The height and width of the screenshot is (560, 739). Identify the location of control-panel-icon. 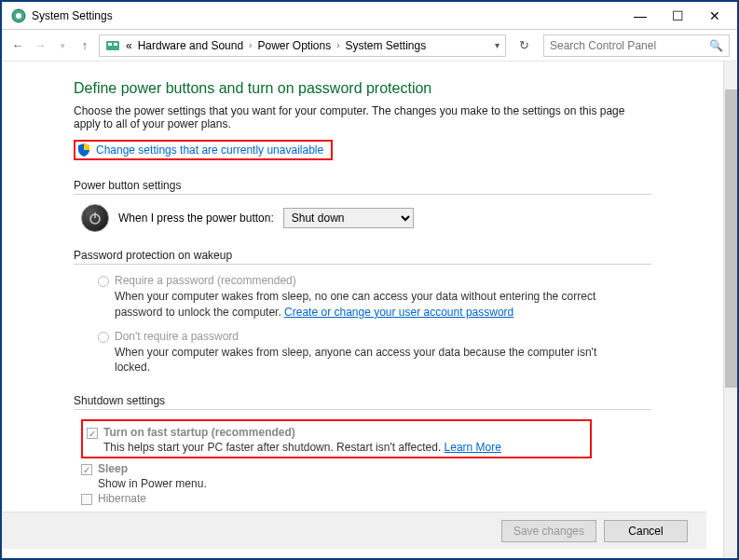
(113, 46).